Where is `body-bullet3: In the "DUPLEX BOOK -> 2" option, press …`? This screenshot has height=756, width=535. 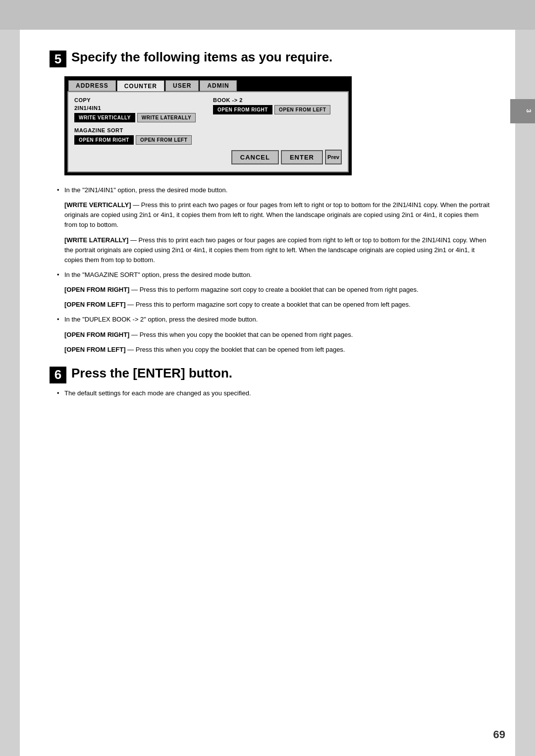
body-bullet3: In the "DUPLEX BOOK -> 2" option, press … is located at coordinates (270, 320).